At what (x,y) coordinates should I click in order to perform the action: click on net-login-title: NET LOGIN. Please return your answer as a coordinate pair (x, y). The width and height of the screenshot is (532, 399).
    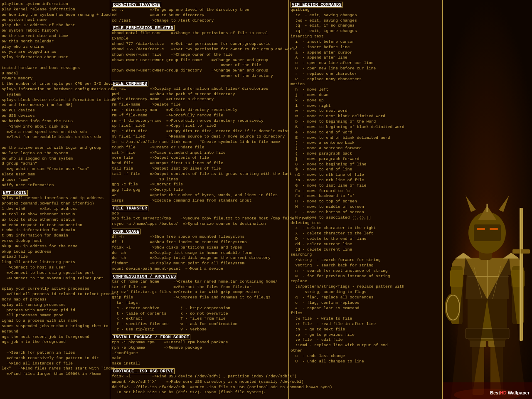
    Looking at the image, I should click on (15, 193).